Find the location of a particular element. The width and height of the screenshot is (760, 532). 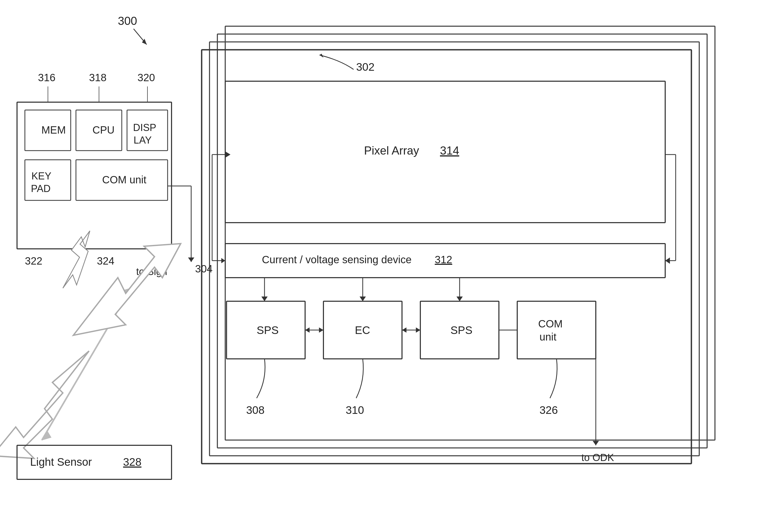

ref-310-label: 310 is located at coordinates (355, 410).